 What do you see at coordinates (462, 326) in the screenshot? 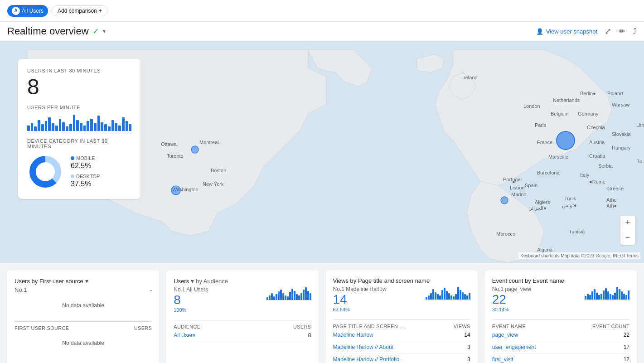
I see `pageviews-col2: VIEWS` at bounding box center [462, 326].